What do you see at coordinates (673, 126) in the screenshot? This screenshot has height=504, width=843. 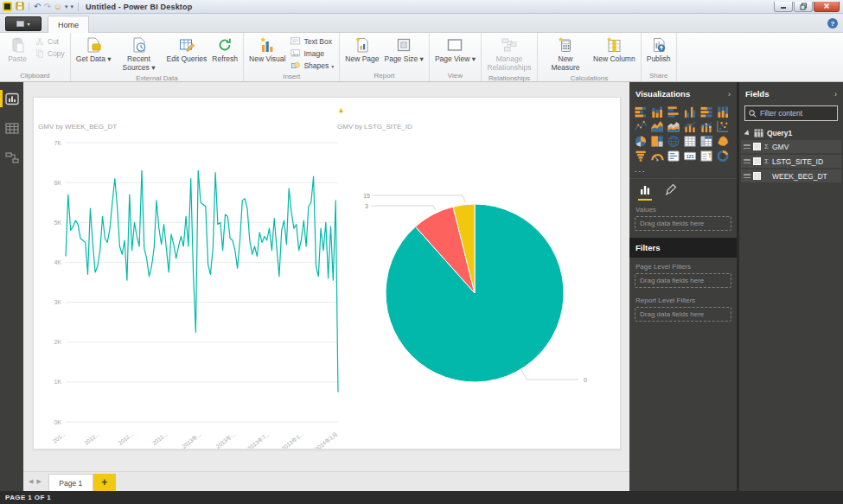 I see `viz-type-stacked-area-icon` at bounding box center [673, 126].